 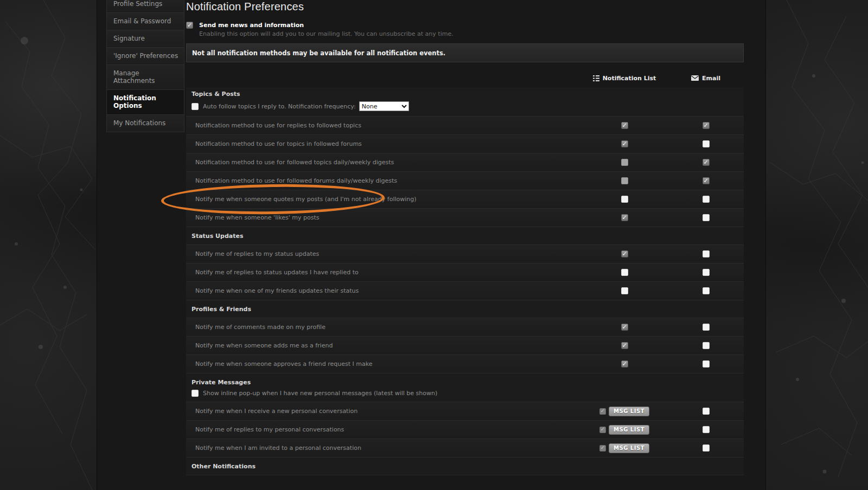 I want to click on section-title: Status Updates, so click(x=468, y=236).